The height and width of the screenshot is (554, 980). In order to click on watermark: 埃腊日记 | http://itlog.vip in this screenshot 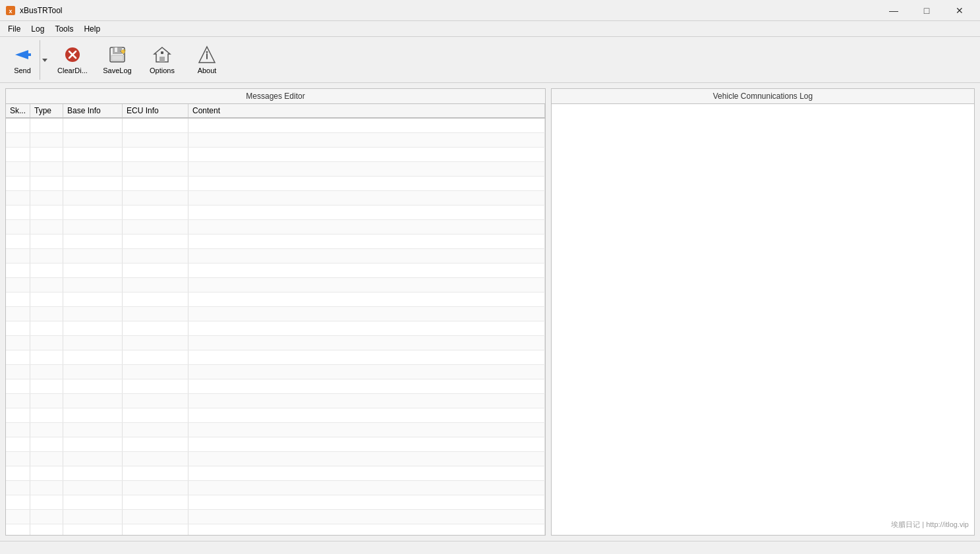, I will do `click(930, 524)`.